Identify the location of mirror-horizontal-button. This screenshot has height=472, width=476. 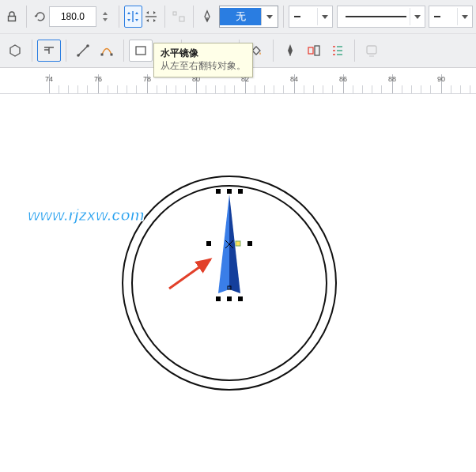
(133, 17).